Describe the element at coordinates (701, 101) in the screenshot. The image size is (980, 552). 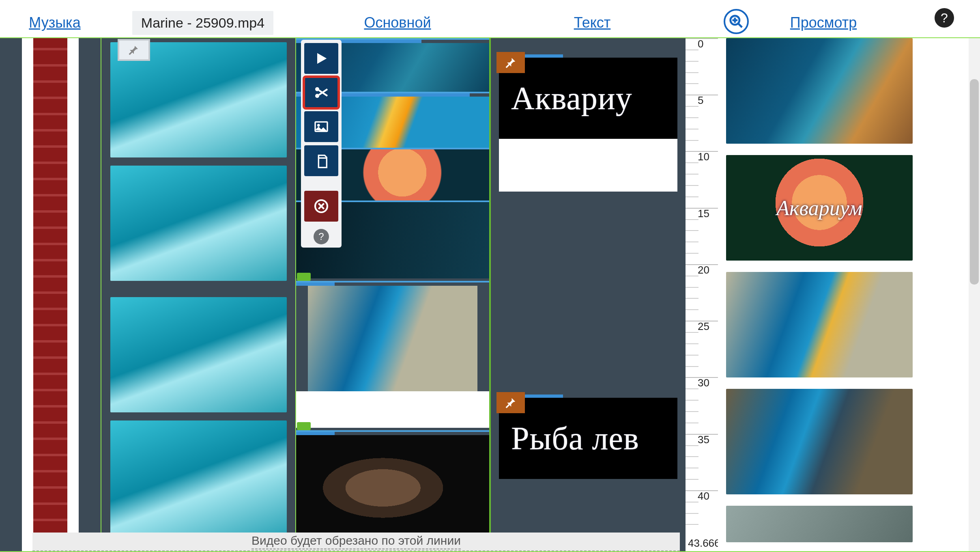
I see `ruler-label: 5` at that location.